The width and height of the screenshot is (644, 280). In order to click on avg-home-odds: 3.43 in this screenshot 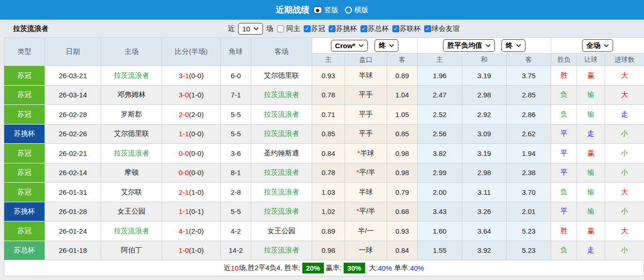, I will do `click(440, 212)`.